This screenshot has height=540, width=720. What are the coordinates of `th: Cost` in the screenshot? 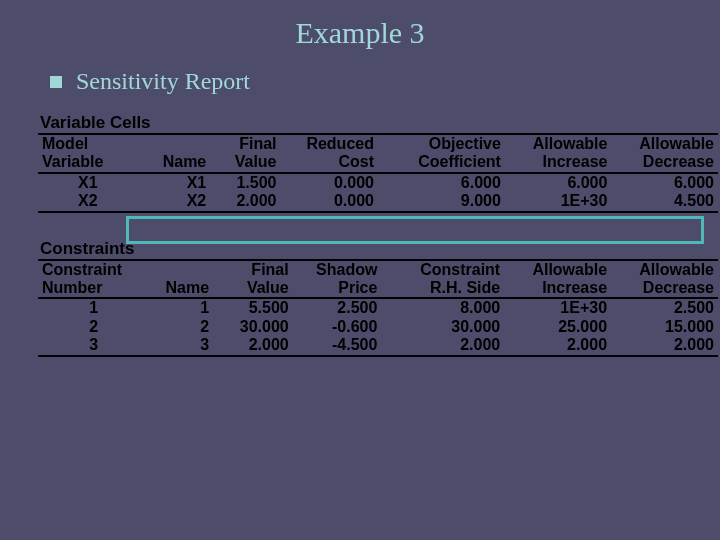 It's located at (330, 162).